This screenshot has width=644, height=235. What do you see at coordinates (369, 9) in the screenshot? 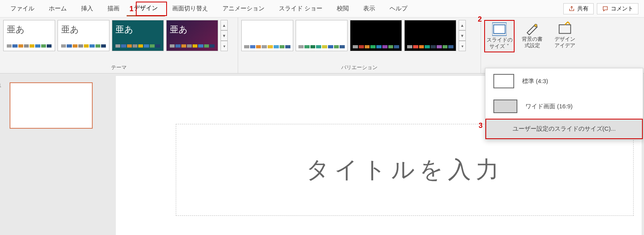
I see `tab-view: 表示` at bounding box center [369, 9].